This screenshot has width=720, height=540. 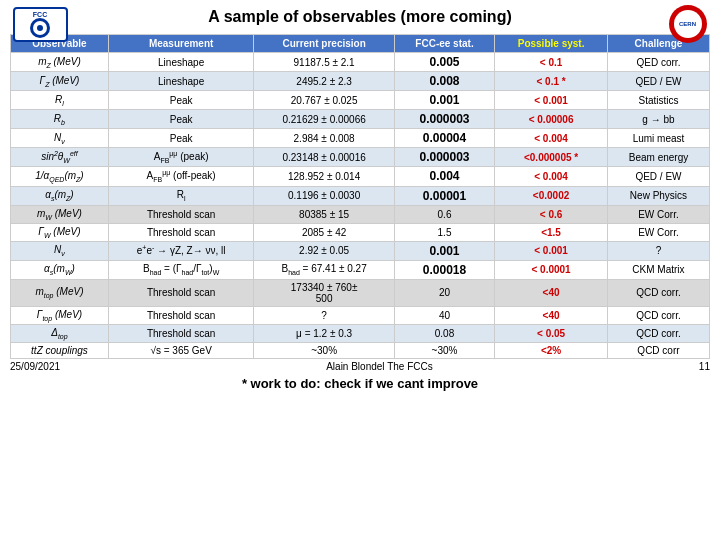 What do you see at coordinates (360, 17) in the screenshot?
I see `page-title: A sample of observables (more coming)` at bounding box center [360, 17].